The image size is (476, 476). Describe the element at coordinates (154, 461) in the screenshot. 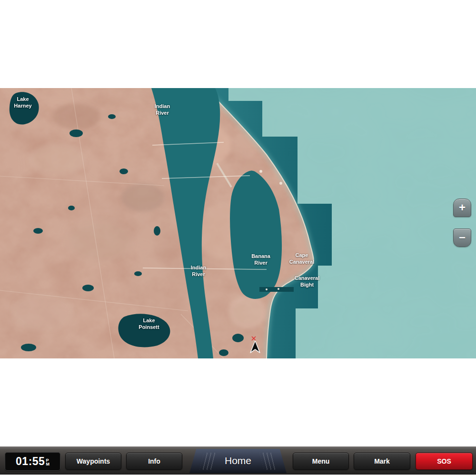

I see `info-button: Info` at that location.